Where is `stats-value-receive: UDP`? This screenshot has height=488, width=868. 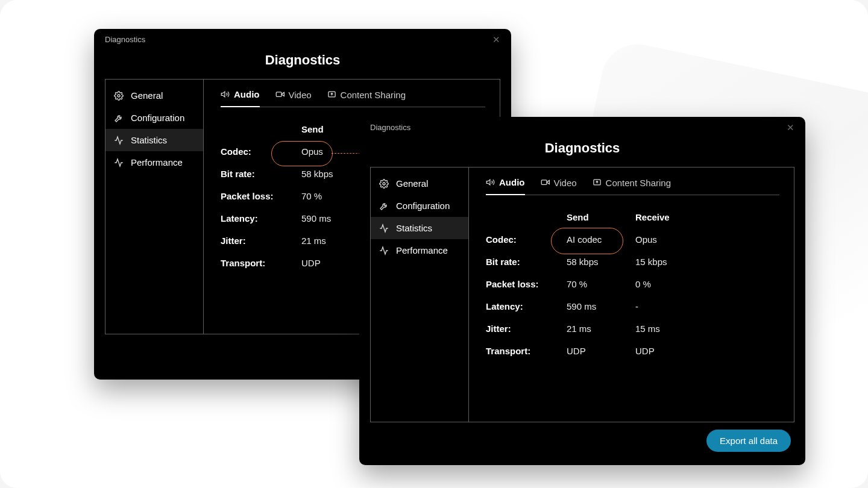 stats-value-receive: UDP is located at coordinates (670, 351).